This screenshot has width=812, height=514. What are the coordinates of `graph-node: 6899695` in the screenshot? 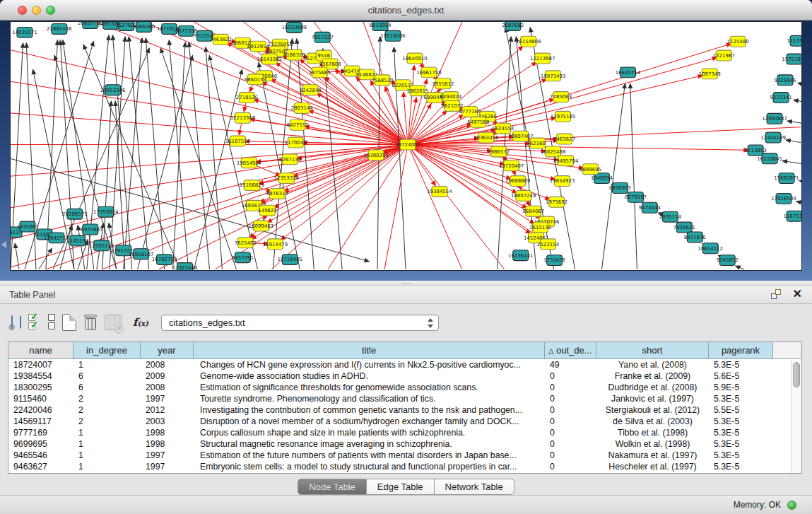 It's located at (591, 170).